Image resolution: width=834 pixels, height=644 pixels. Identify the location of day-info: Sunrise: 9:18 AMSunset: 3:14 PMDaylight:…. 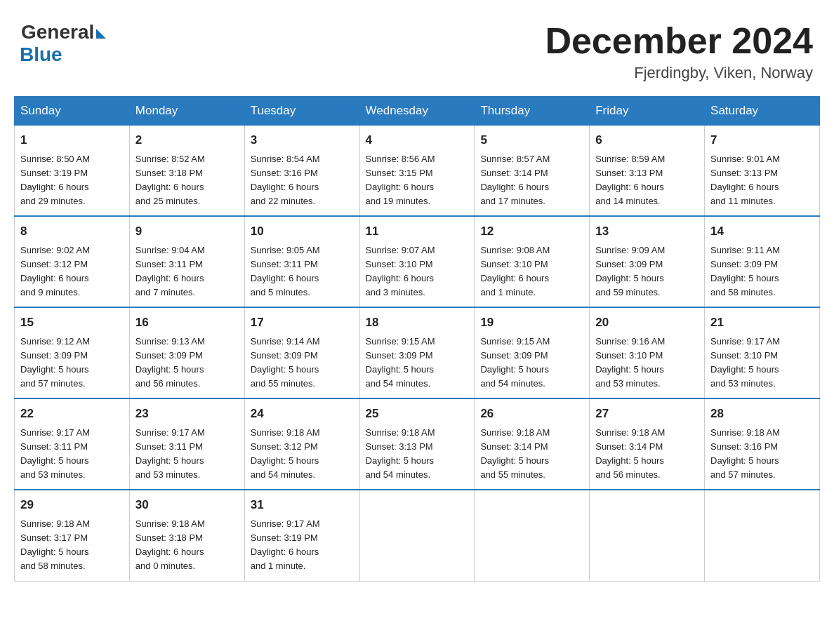
(532, 455).